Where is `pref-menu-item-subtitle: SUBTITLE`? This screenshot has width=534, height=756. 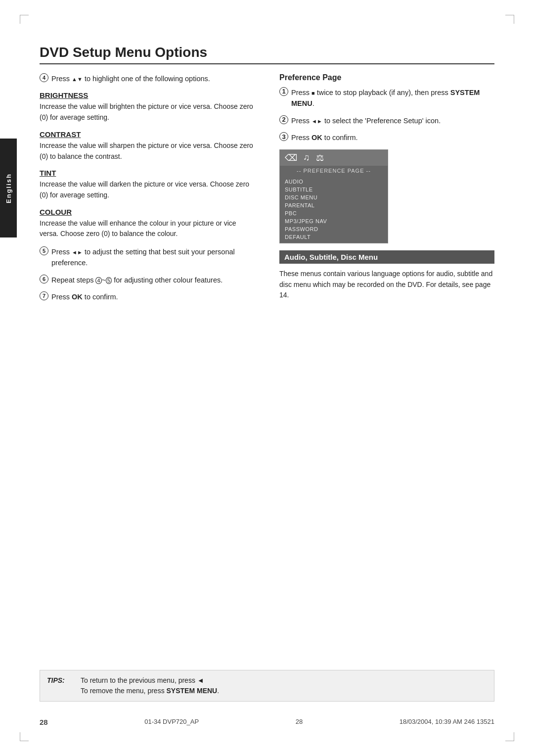
pref-menu-item-subtitle: SUBTITLE is located at coordinates (334, 189).